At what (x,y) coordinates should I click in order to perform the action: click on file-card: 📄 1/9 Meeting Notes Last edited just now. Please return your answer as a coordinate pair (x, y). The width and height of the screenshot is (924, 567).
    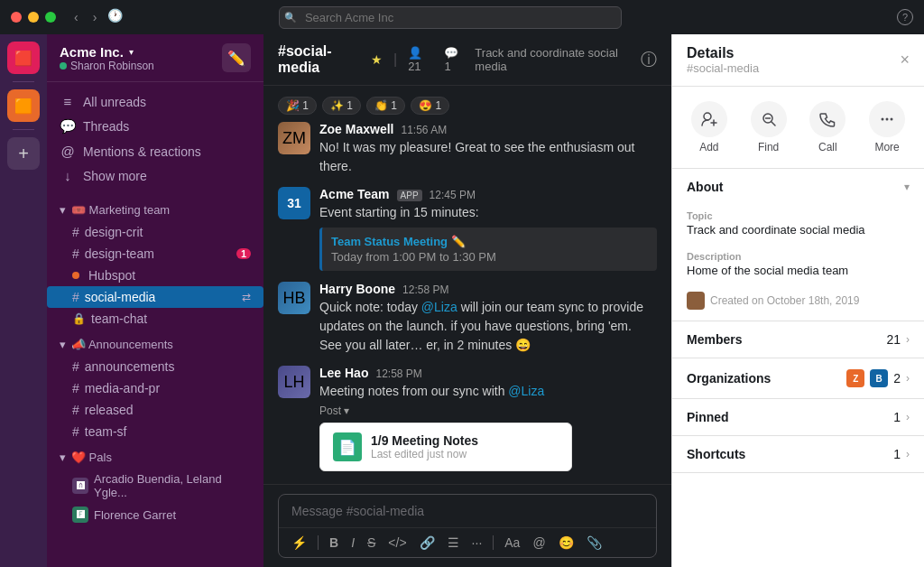
    Looking at the image, I should click on (446, 447).